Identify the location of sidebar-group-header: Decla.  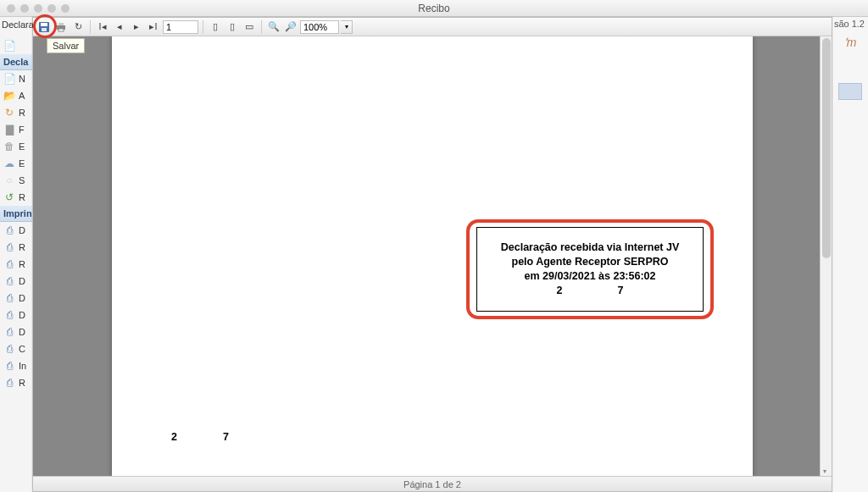
(17, 63).